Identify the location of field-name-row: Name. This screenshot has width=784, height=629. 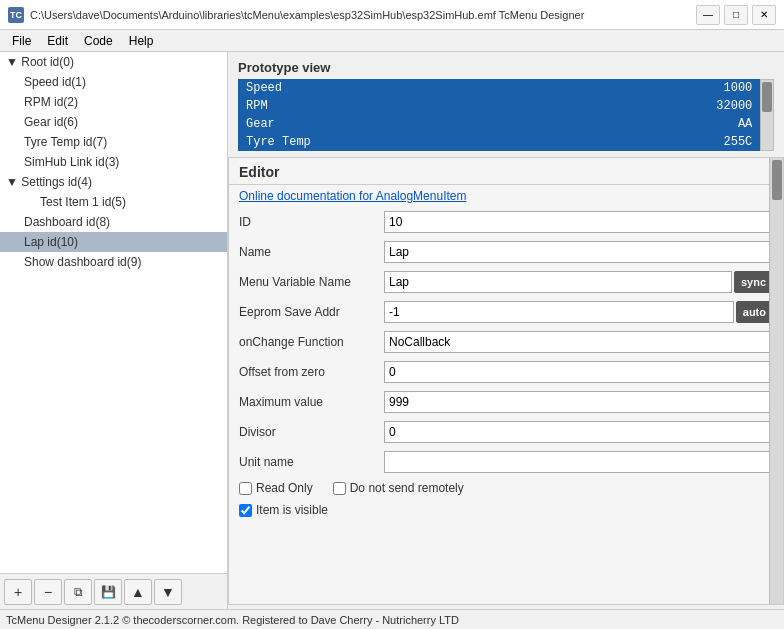
(506, 252).